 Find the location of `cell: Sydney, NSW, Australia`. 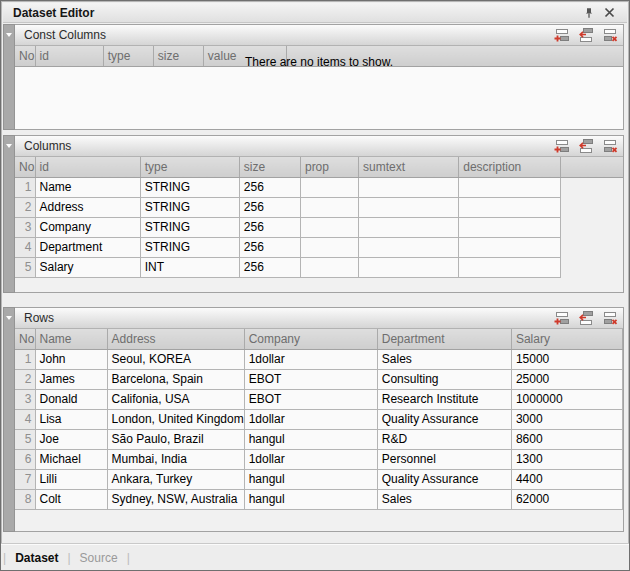

cell: Sydney, NSW, Australia is located at coordinates (176, 499).